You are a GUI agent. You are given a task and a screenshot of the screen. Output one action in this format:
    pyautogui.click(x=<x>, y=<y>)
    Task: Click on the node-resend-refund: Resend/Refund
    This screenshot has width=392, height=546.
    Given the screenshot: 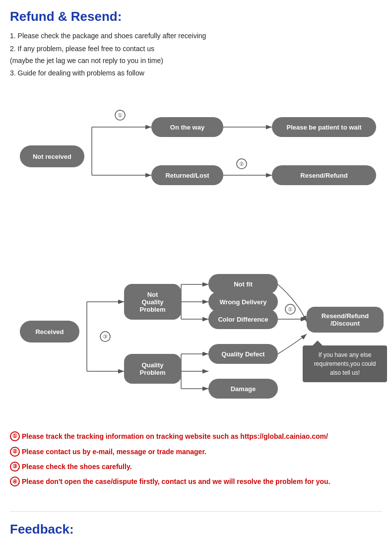 What is the action you would take?
    pyautogui.click(x=324, y=175)
    